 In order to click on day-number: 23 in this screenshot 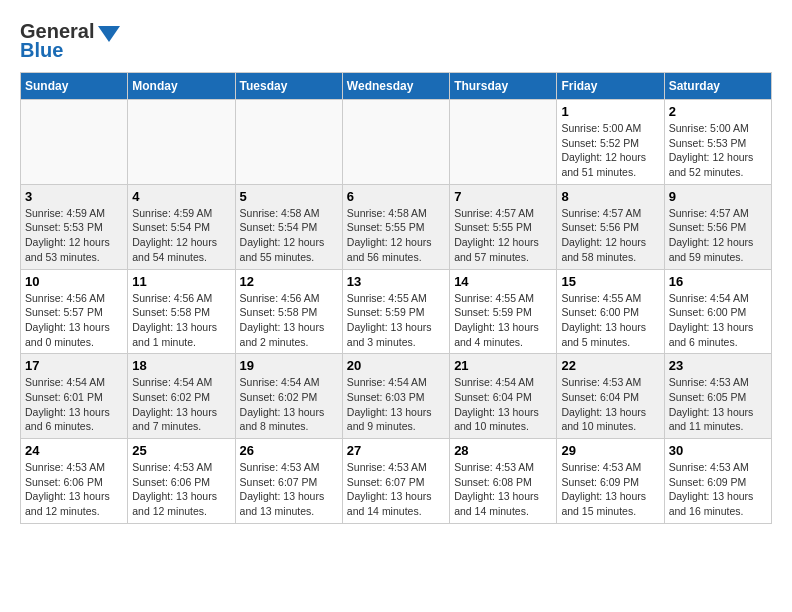, I will do `click(718, 366)`.